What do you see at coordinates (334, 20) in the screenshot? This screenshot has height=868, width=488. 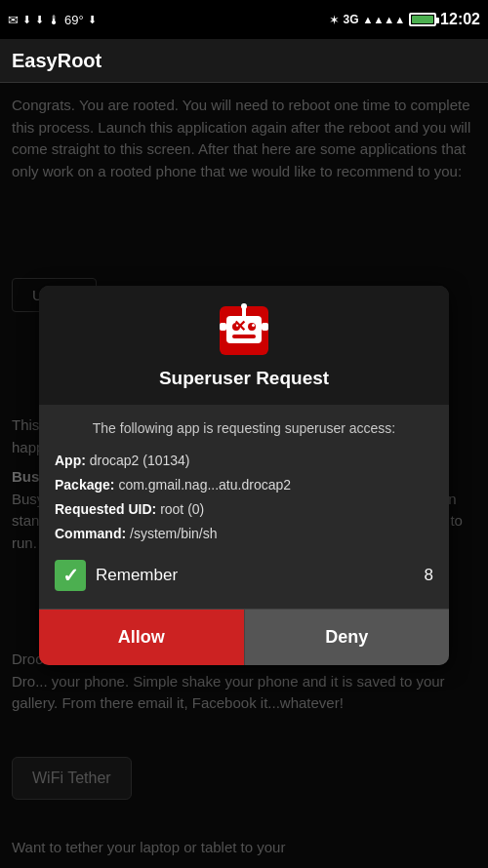 I see `bluetooth-icon: ✶` at bounding box center [334, 20].